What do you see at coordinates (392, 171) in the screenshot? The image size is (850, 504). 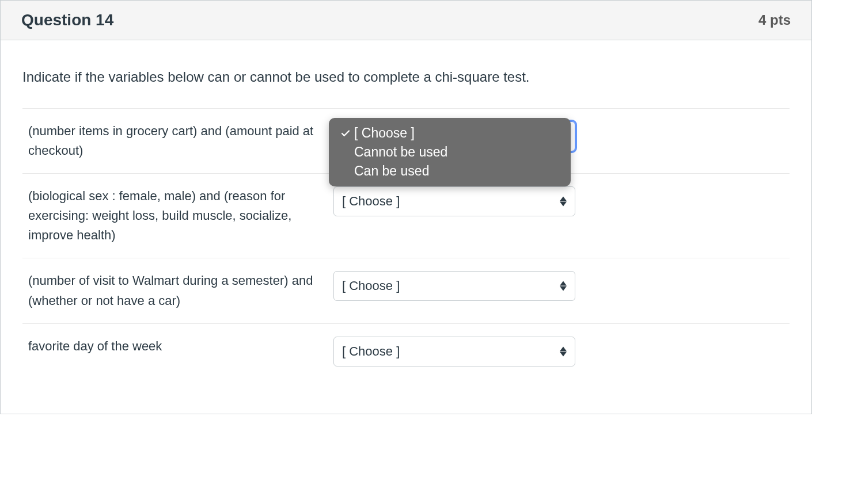 I see `dropdown-option-label: Can be used` at bounding box center [392, 171].